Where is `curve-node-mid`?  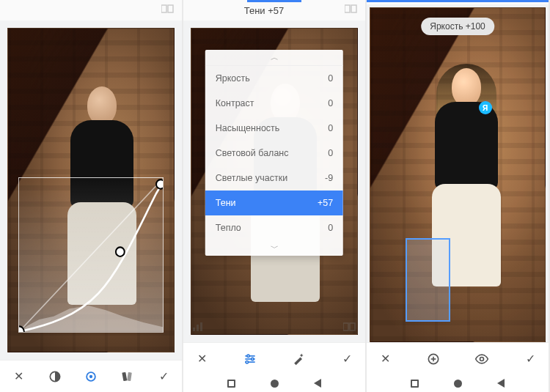 curve-node-mid is located at coordinates (120, 252).